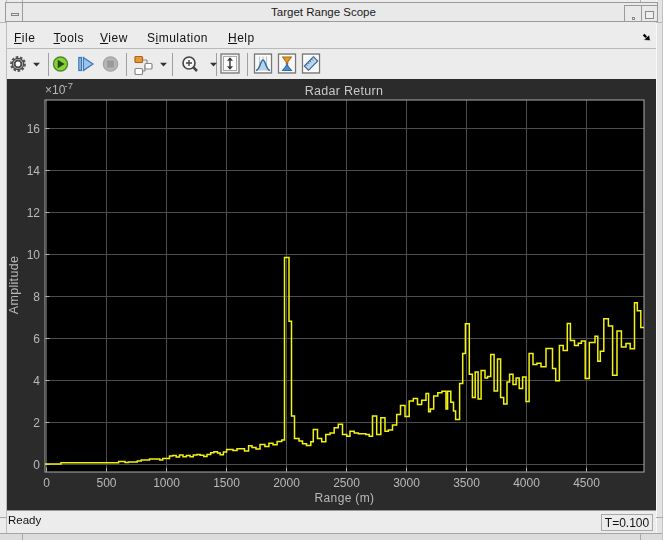 This screenshot has height=540, width=663. Describe the element at coordinates (344, 91) in the screenshot. I see `svg-text: Radar Return` at that location.